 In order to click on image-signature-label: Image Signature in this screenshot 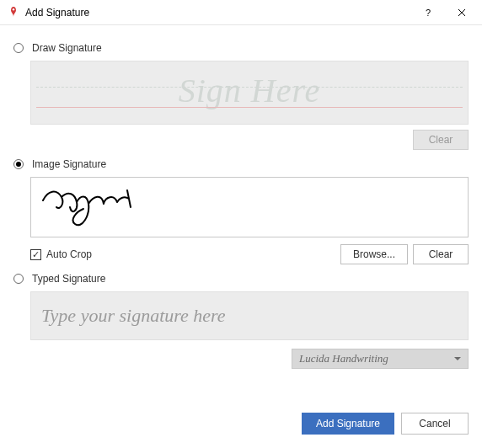, I will do `click(69, 164)`.